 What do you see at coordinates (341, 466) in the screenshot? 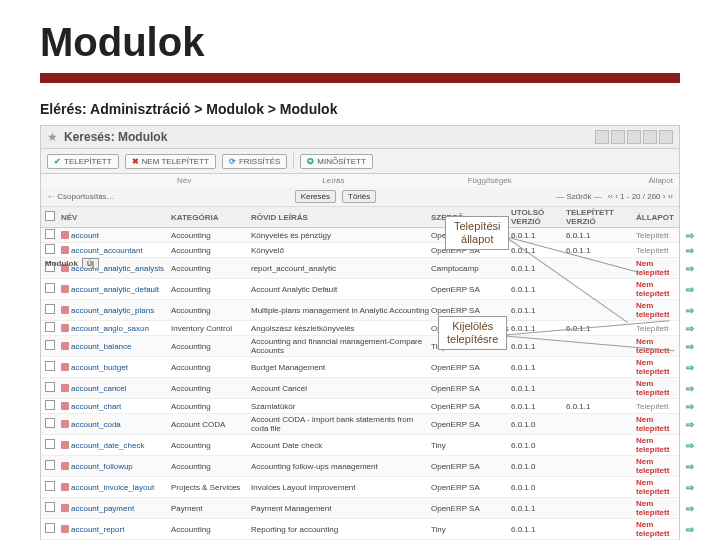
I see `desc-cell: Accounting follow-ups management` at bounding box center [341, 466].